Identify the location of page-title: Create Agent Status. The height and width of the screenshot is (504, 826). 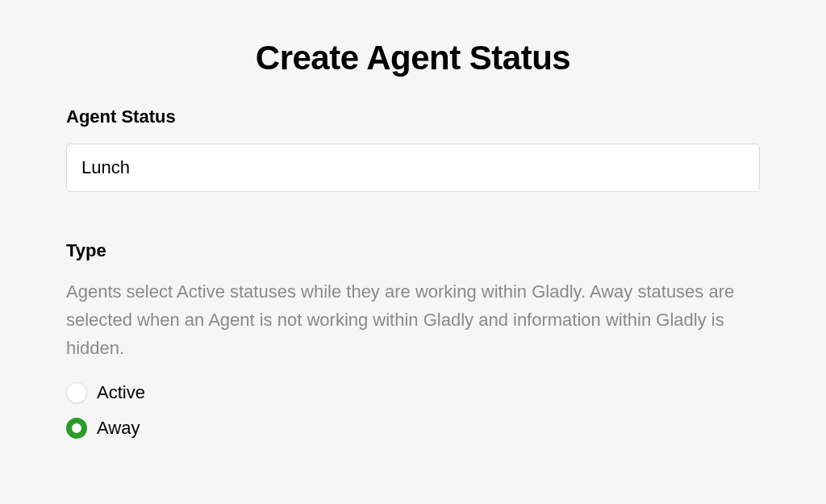
(413, 58).